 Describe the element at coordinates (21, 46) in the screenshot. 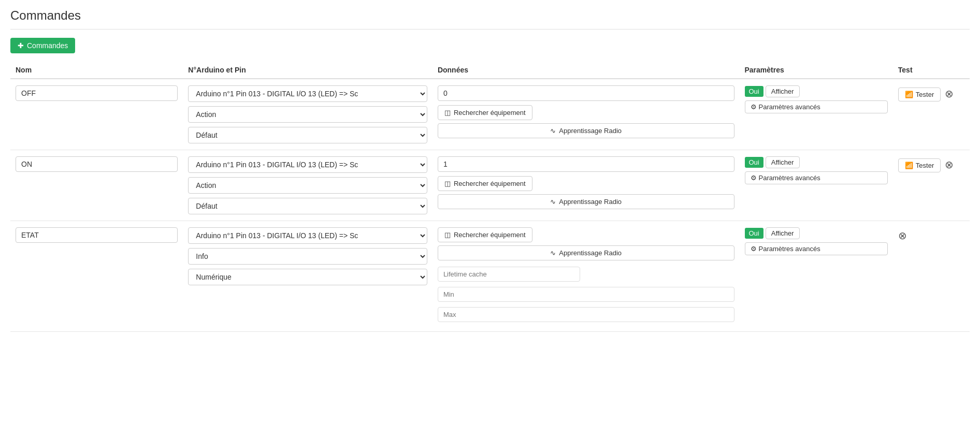

I see `plus-icon: ✚` at that location.